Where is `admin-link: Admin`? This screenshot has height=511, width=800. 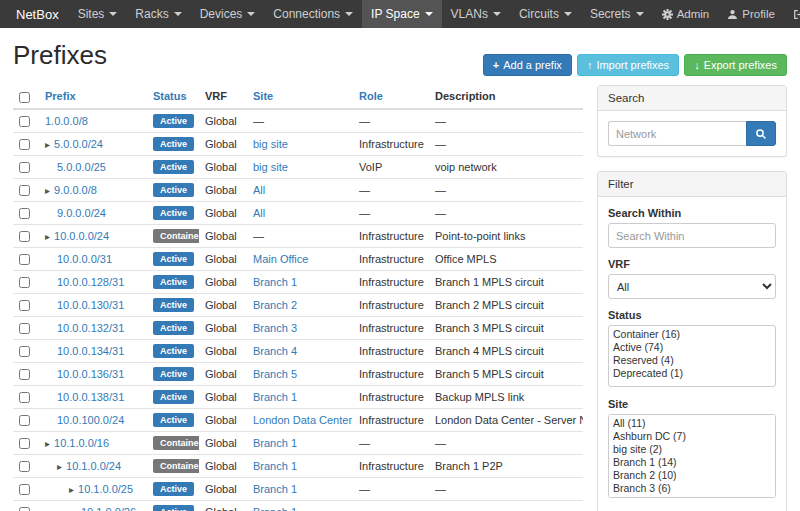
admin-link: Admin is located at coordinates (686, 14).